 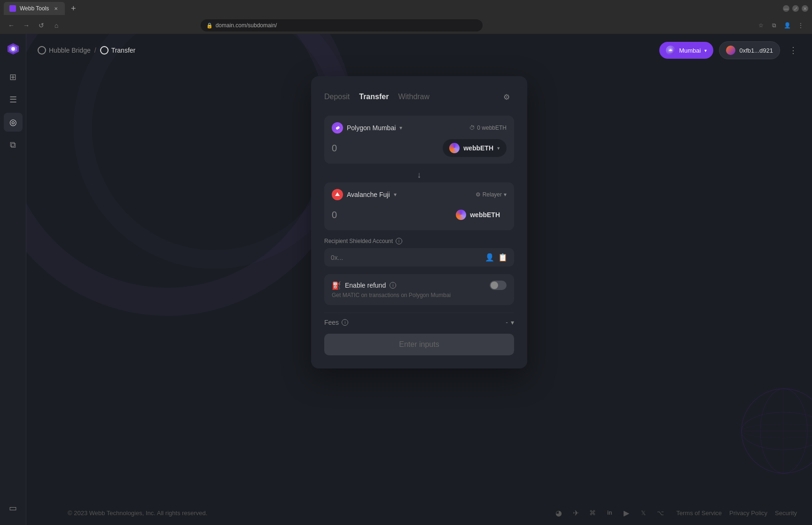 What do you see at coordinates (490, 258) in the screenshot?
I see `address-book-icon: 👤` at bounding box center [490, 258].